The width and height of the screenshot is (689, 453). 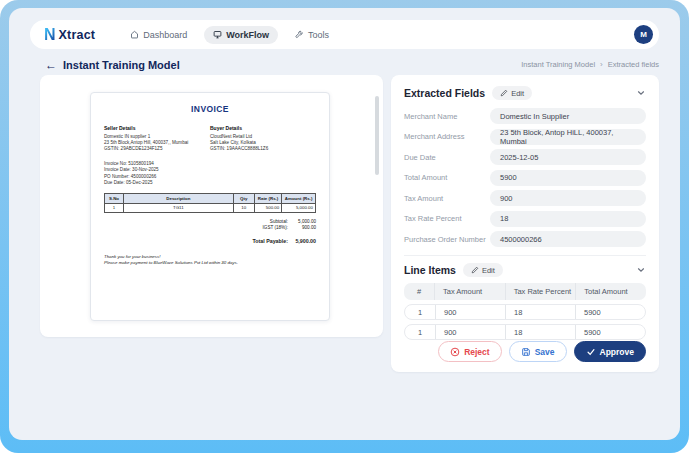 What do you see at coordinates (210, 208) in the screenshot?
I see `invoice-table-row: 1 TG11 10 500.00 5,000.00` at bounding box center [210, 208].